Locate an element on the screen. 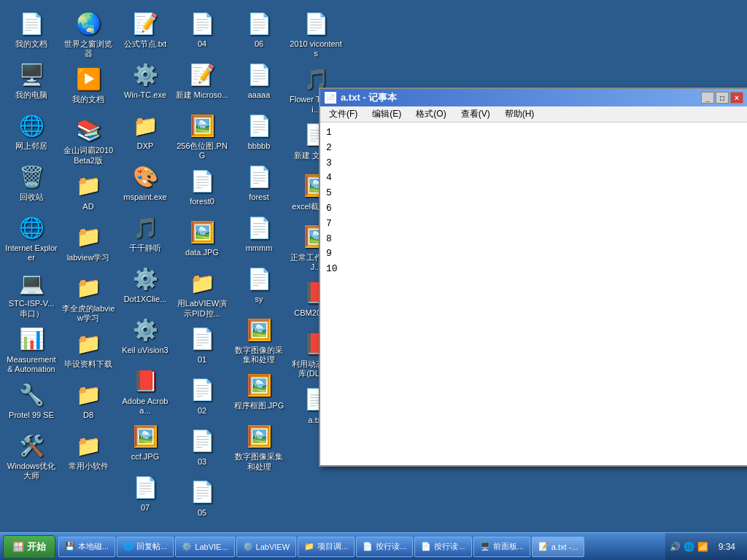  icon-01: 📄 01 is located at coordinates (202, 347).